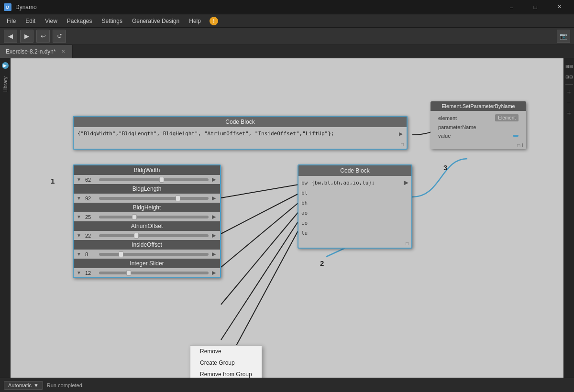 This screenshot has width=574, height=392. What do you see at coordinates (27, 36) in the screenshot?
I see `forward-button: ▶` at bounding box center [27, 36].